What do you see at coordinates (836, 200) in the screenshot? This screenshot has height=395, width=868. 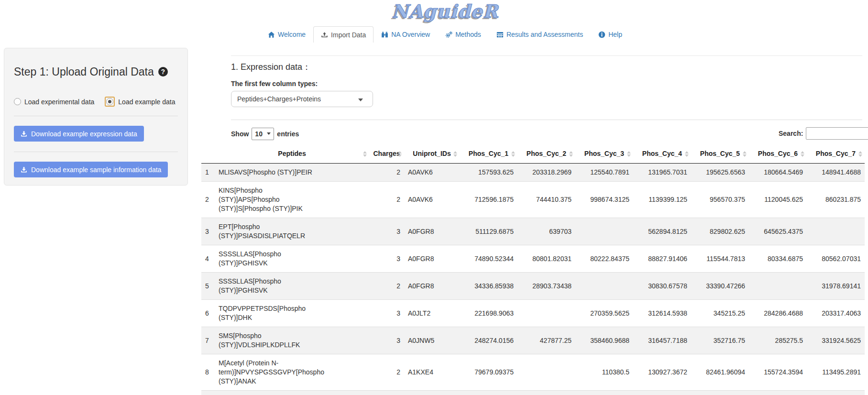 I see `cell-intensity: 860231.875` at bounding box center [836, 200].